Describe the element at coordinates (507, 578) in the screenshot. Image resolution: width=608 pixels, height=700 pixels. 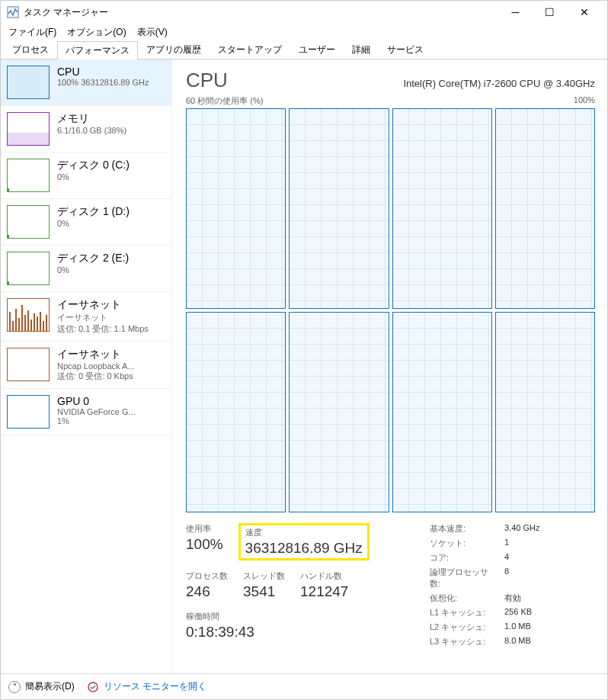
I see `spec-value: 8` at that location.